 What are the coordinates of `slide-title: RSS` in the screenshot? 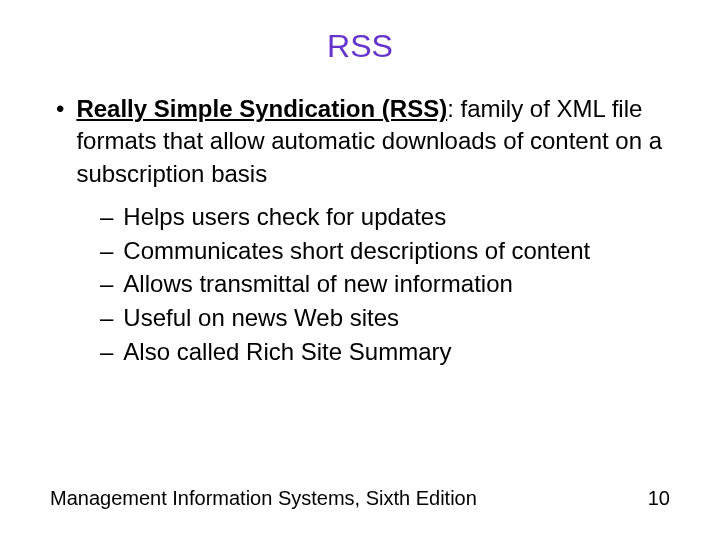 It's located at (360, 46).